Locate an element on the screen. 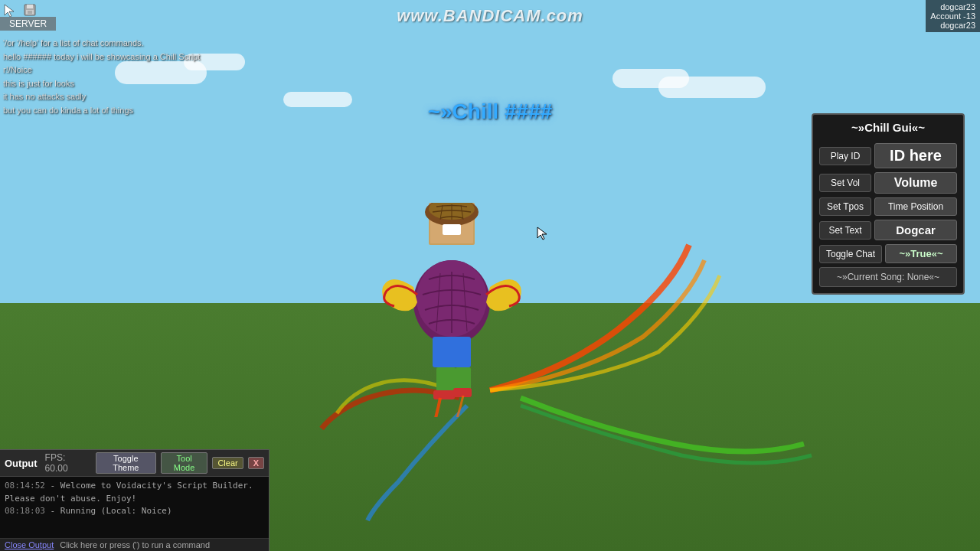 This screenshot has height=551, width=980. chill-gui-title: ~»Chill Gui«~ is located at coordinates (888, 129).